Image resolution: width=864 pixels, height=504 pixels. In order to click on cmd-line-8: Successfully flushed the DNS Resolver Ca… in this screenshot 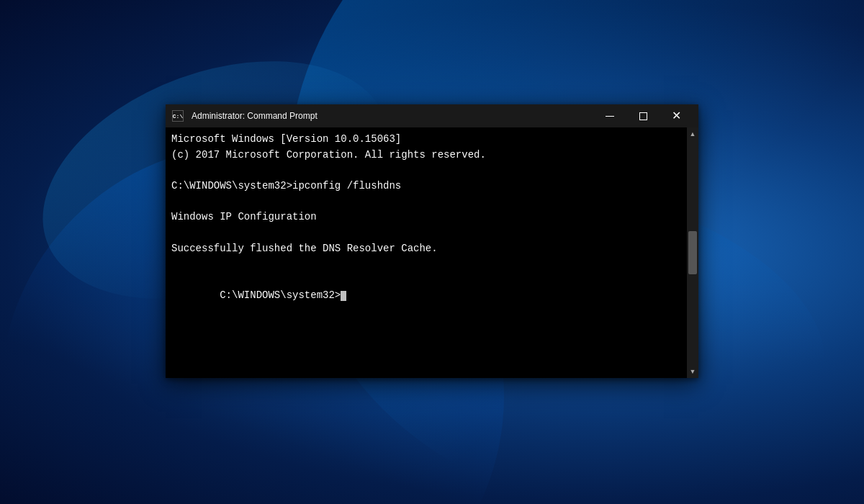, I will do `click(426, 249)`.